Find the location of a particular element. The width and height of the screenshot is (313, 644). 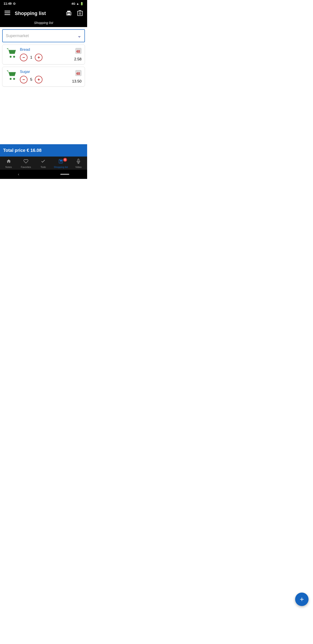

status-network: 4G is located at coordinates (73, 4).